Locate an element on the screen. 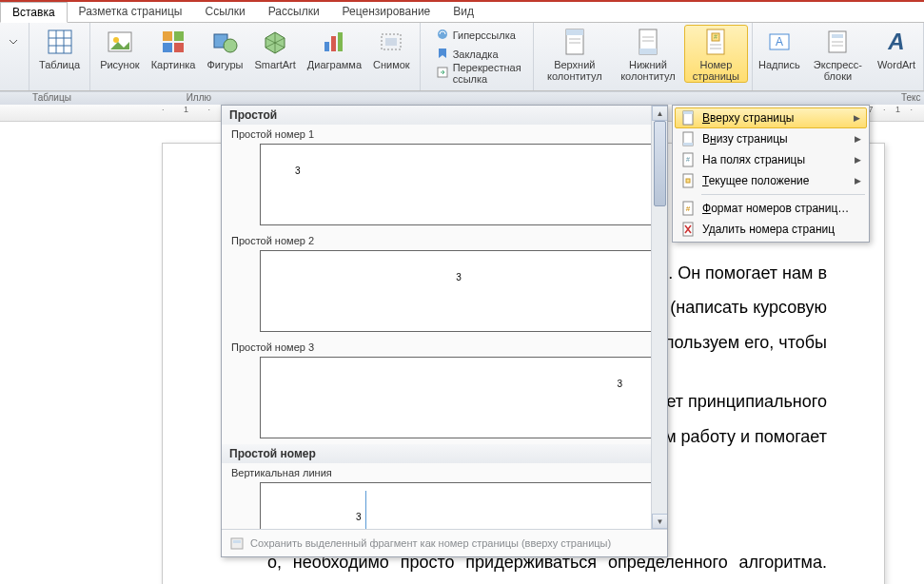 Image resolution: width=924 pixels, height=584 pixels. menu-label: Удалить номера страниц is located at coordinates (769, 229).